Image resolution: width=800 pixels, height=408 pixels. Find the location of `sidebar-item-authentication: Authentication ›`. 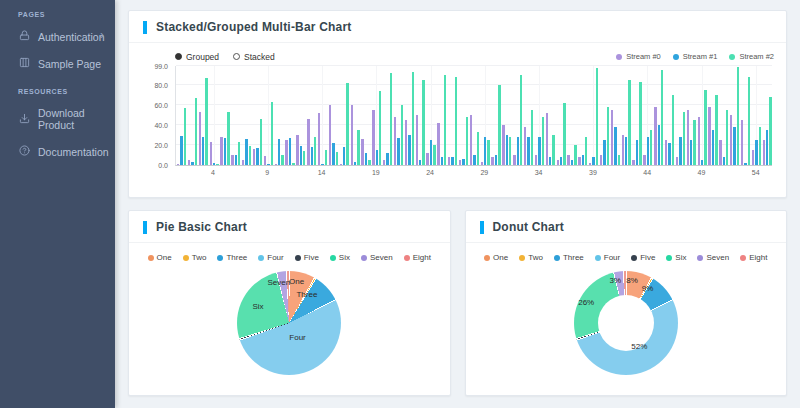

sidebar-item-authentication: Authentication › is located at coordinates (58, 36).